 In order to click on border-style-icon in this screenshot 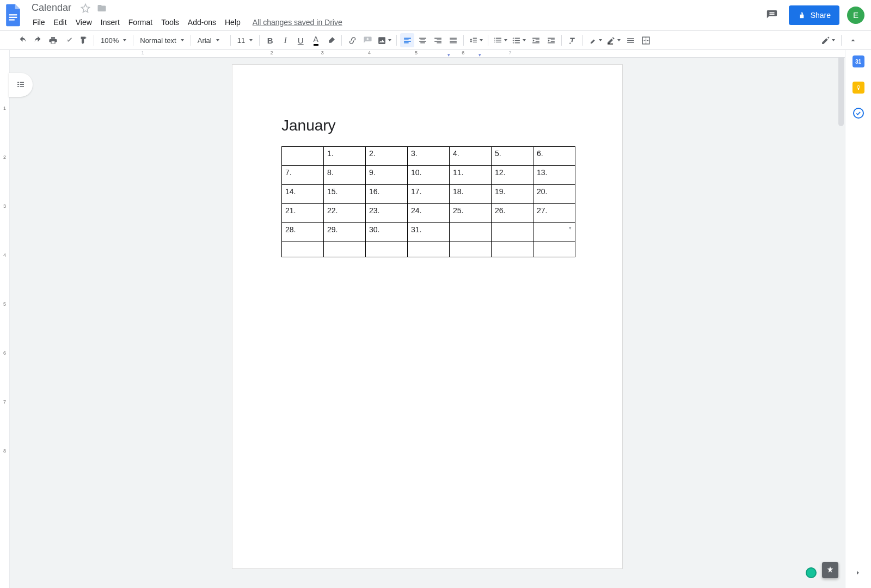, I will do `click(630, 40)`.